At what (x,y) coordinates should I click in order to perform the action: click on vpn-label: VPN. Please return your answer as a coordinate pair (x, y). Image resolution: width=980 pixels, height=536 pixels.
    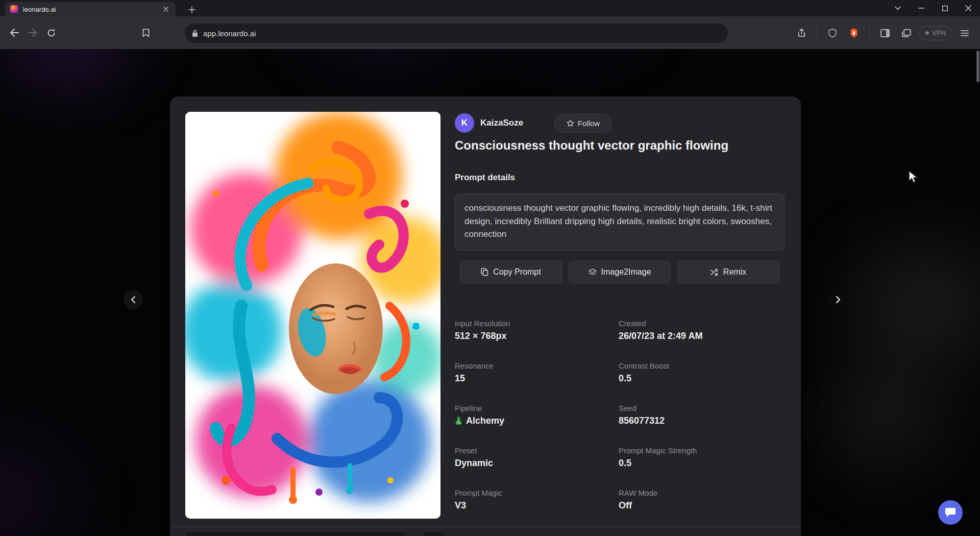
    Looking at the image, I should click on (939, 33).